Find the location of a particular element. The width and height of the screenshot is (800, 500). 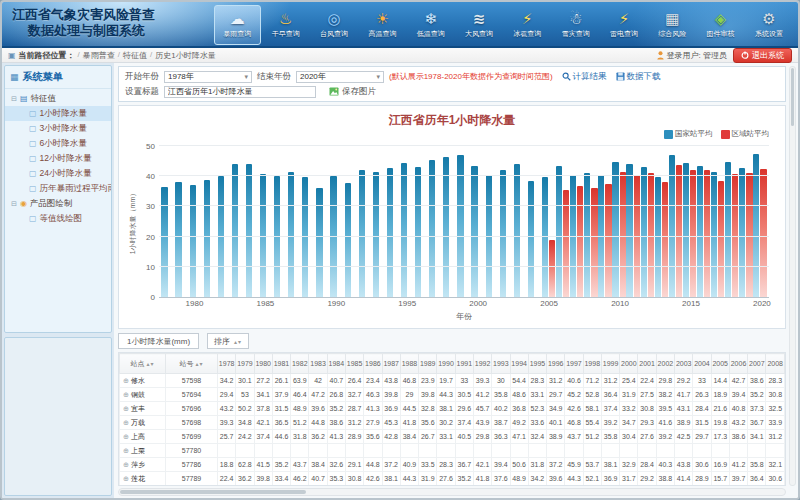

save-image-button: 保存图片 is located at coordinates (352, 92).